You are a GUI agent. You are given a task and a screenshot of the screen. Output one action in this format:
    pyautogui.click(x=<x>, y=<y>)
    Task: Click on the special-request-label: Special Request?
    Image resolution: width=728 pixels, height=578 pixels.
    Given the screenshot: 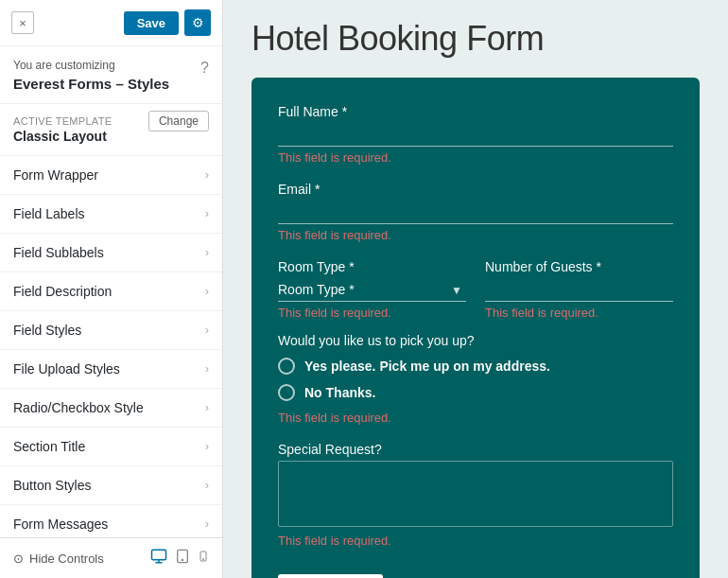 What is the action you would take?
    pyautogui.click(x=476, y=449)
    